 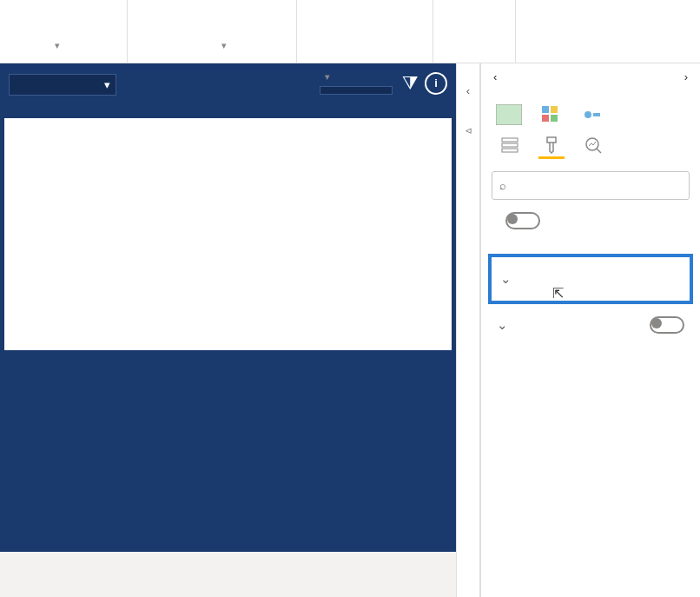 I want to click on funnel-filter-icon: ⧩, so click(x=410, y=83).